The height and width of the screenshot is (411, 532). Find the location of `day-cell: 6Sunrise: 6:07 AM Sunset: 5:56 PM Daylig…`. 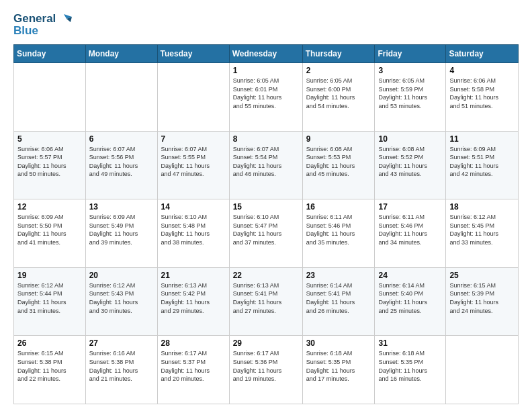

day-cell: 6Sunrise: 6:07 AM Sunset: 5:56 PM Daylig… is located at coordinates (121, 165).